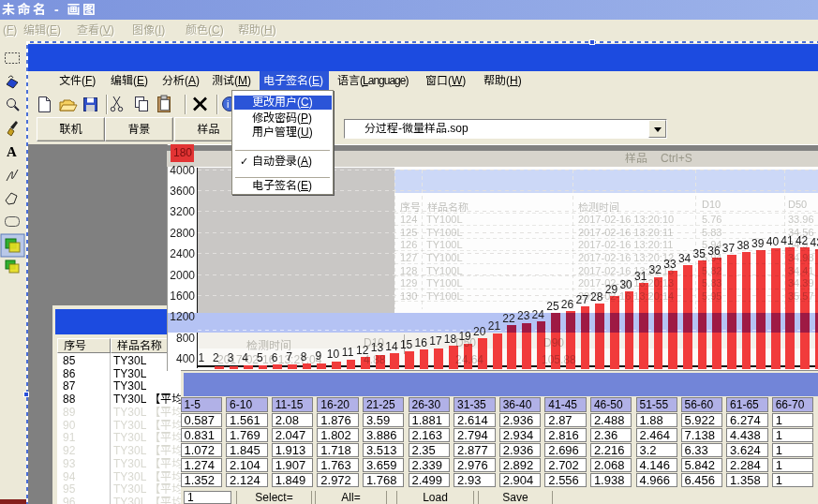  I want to click on svg-text: A, so click(11, 152).